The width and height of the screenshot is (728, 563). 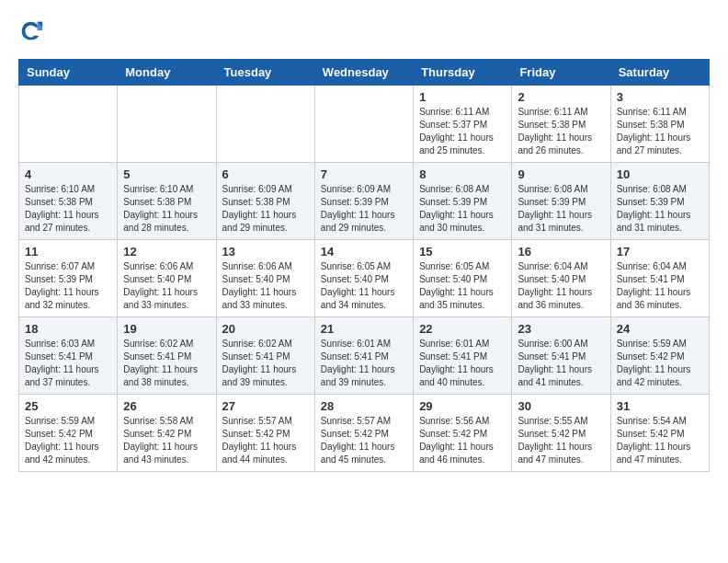 I want to click on calendar-week-row: 1Sunrise: 6:11 AM Sunset: 5:37 PM Daylig…, so click(x=364, y=124).